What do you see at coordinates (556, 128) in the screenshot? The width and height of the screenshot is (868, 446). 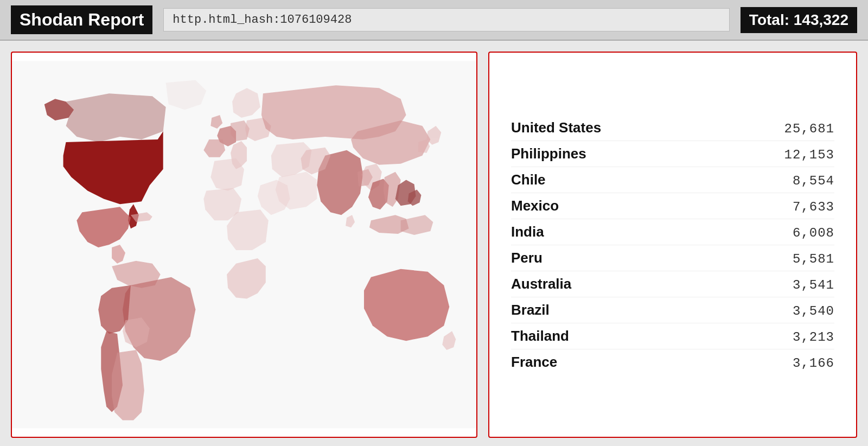 I see `country-name: United States` at bounding box center [556, 128].